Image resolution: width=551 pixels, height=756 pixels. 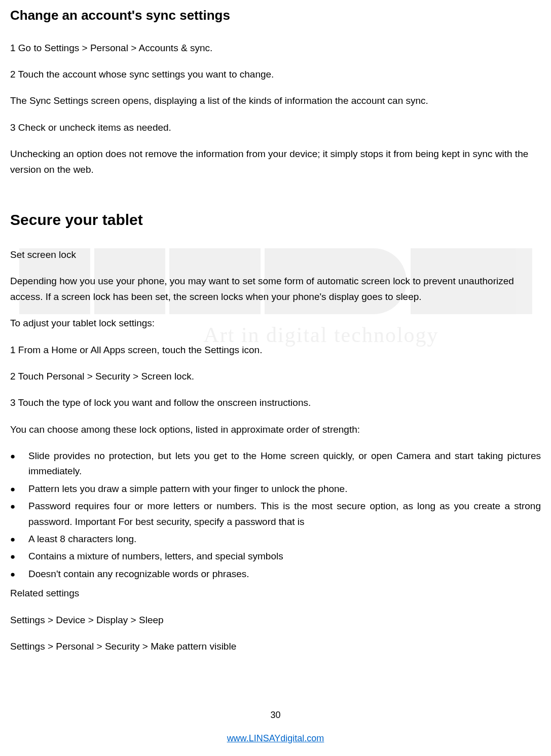 I want to click on body-text: 2 Touch the account whose sync settings …, so click(x=276, y=74).